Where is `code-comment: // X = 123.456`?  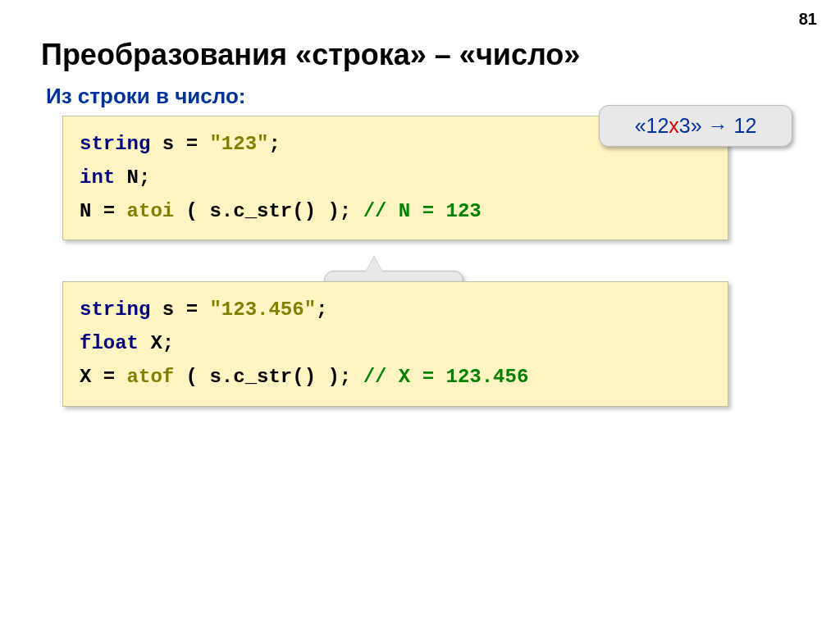 code-comment: // X = 123.456 is located at coordinates (446, 377).